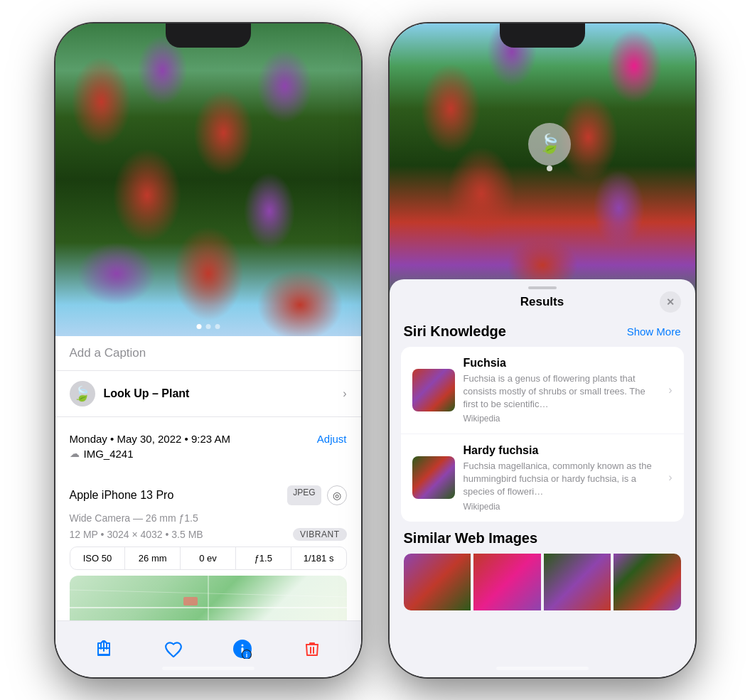  I want to click on fuchsia-desc: Fuchsia is a genus of flowering plants t…, so click(562, 392).